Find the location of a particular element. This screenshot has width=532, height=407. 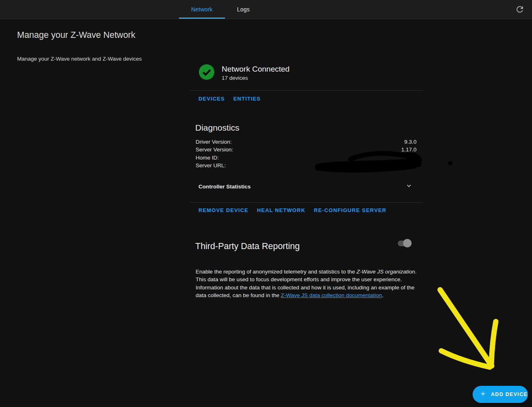

add-device-label: ADD DEVICE is located at coordinates (509, 394).